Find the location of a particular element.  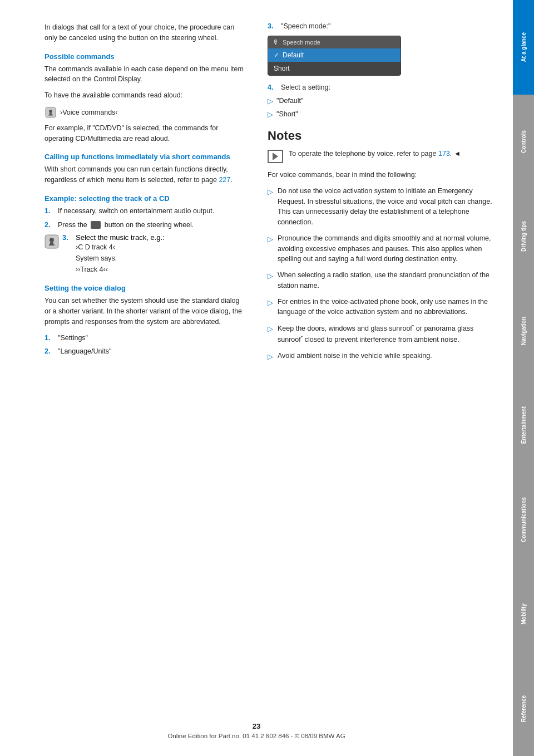

example-steps: 1. If necessary, switch on entertainment… is located at coordinates (145, 218).